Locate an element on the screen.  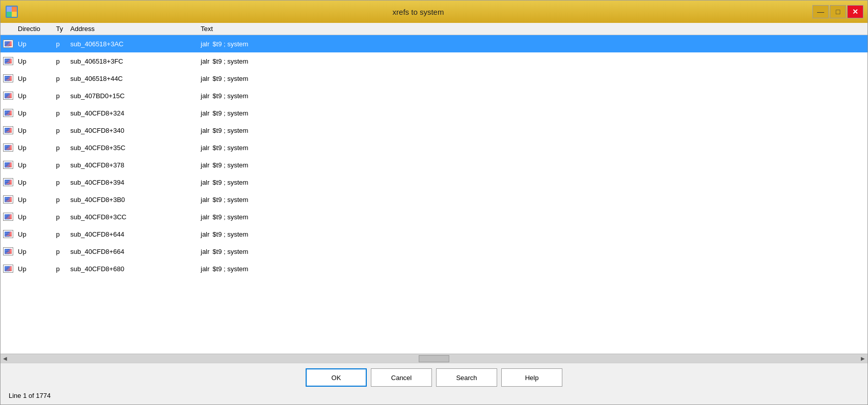
table-row: Up p sub_40CFD8+680 jalr $t9 ; system is located at coordinates (434, 269).